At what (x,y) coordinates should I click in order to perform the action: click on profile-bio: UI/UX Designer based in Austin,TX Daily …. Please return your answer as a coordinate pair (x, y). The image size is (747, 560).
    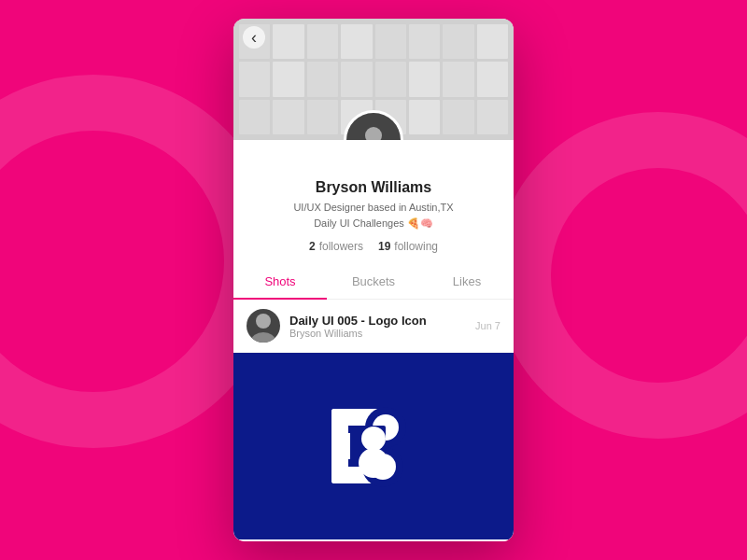
    Looking at the image, I should click on (374, 215).